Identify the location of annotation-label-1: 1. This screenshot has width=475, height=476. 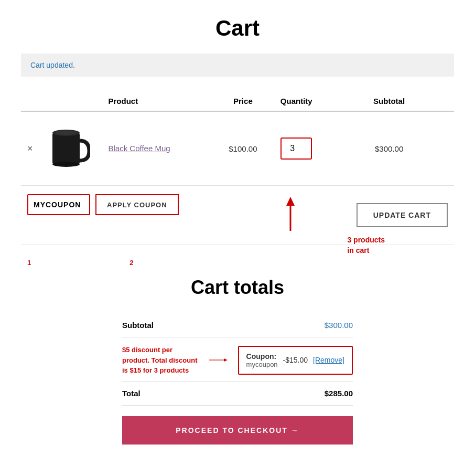
(29, 262).